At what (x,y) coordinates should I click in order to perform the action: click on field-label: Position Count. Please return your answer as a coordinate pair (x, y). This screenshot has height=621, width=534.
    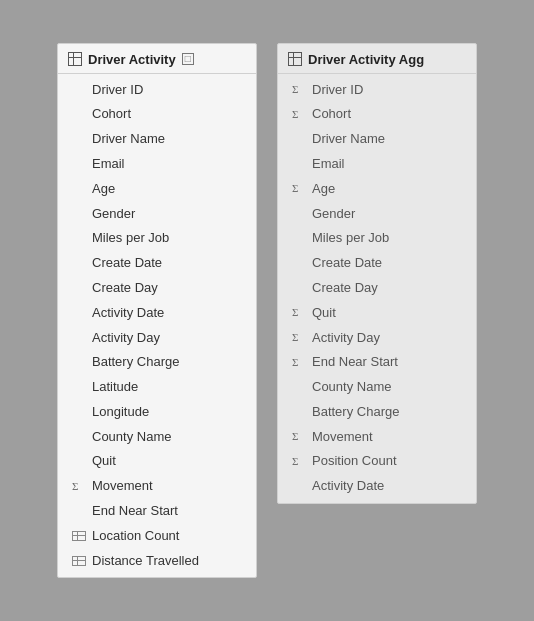
    Looking at the image, I should click on (354, 462).